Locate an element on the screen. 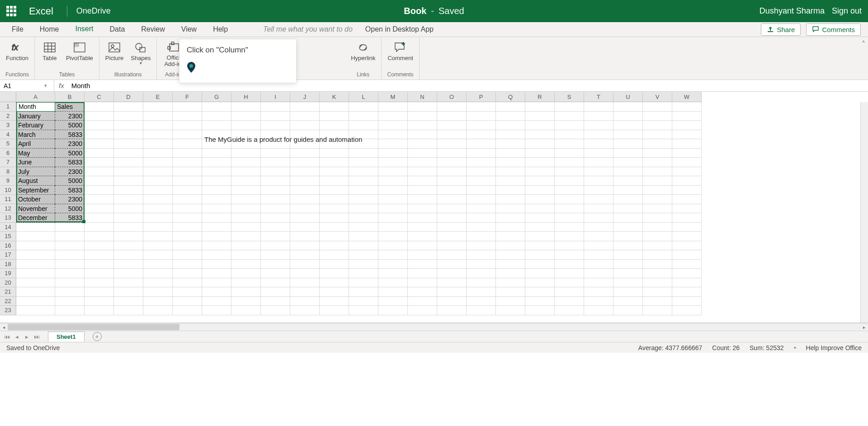 This screenshot has height=426, width=868. row-header: 21 is located at coordinates (8, 292).